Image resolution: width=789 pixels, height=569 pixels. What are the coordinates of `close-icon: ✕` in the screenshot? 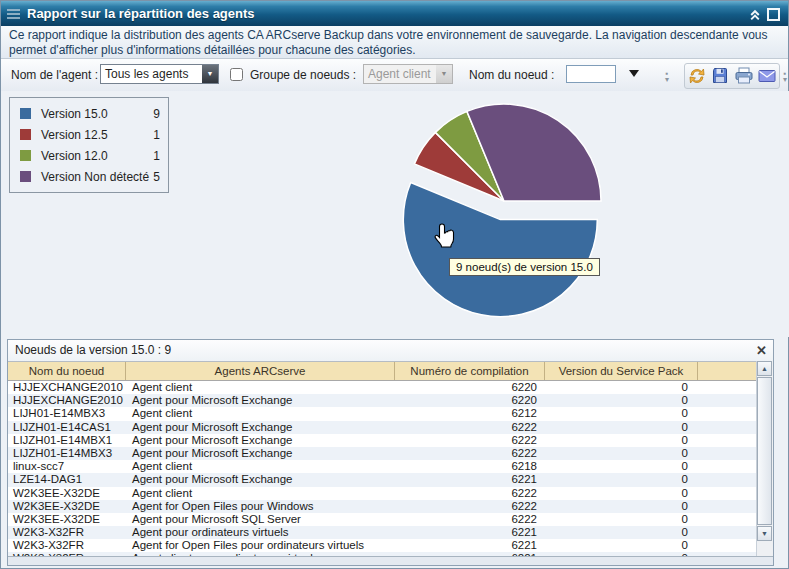 It's located at (762, 350).